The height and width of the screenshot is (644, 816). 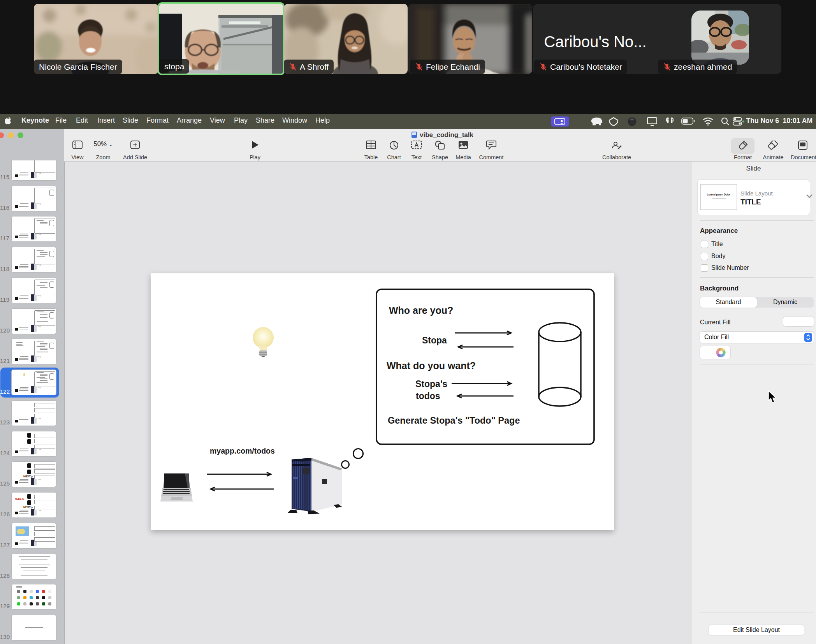 I want to click on svg-text: todos, so click(x=428, y=396).